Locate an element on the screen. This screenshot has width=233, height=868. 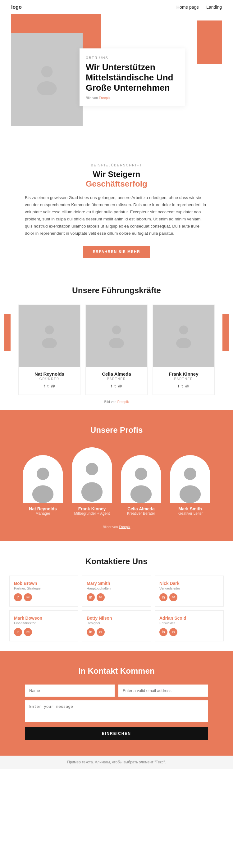
logo: logo is located at coordinates (16, 7).